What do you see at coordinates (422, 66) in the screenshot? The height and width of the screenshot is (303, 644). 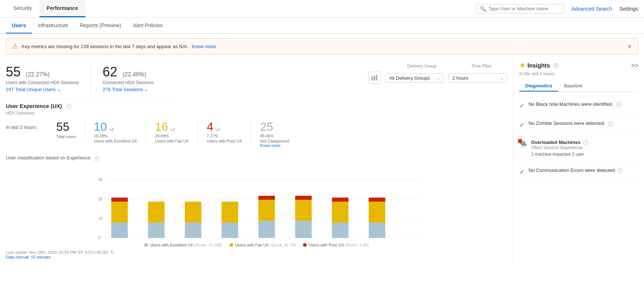 I see `delivery-group-label: Delivery Group` at bounding box center [422, 66].